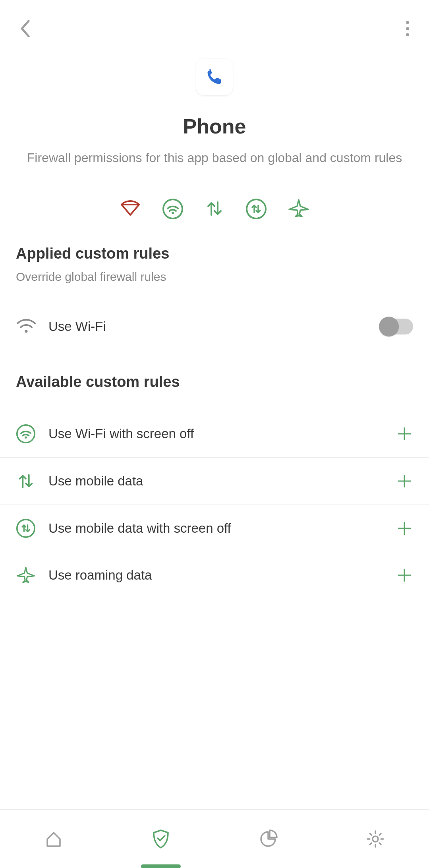  What do you see at coordinates (130, 210) in the screenshot?
I see `wifi-blocked-icon` at bounding box center [130, 210].